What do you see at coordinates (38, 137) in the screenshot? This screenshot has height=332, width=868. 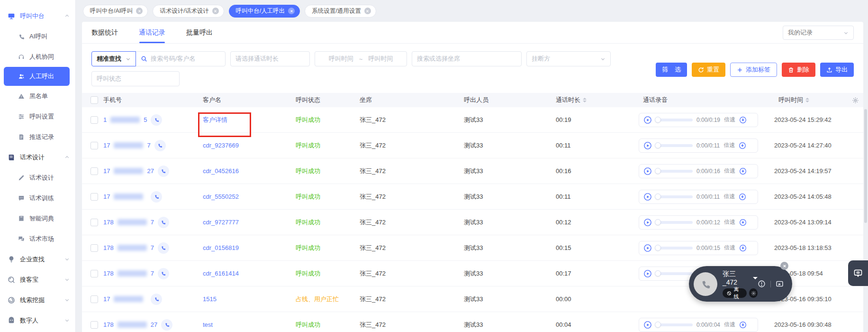 I see `sidebar-item-push-records: 推送记录` at bounding box center [38, 137].